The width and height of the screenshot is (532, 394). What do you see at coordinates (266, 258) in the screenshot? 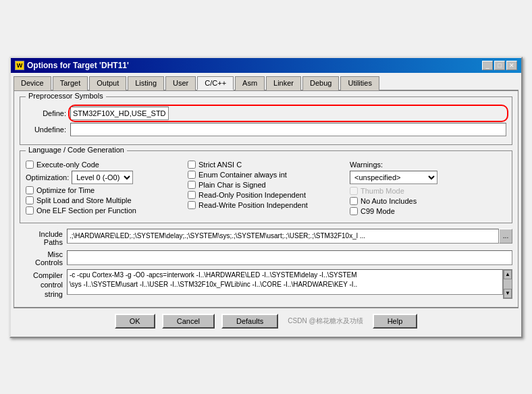
I see `misc-controls-row: Misc Controls` at bounding box center [266, 258].